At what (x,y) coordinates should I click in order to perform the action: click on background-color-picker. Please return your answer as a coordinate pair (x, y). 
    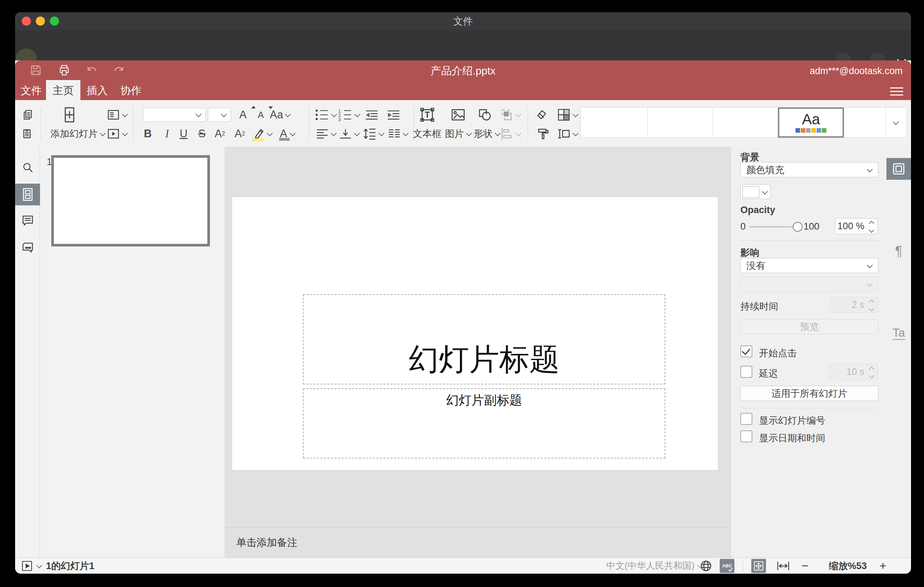
    Looking at the image, I should click on (756, 192).